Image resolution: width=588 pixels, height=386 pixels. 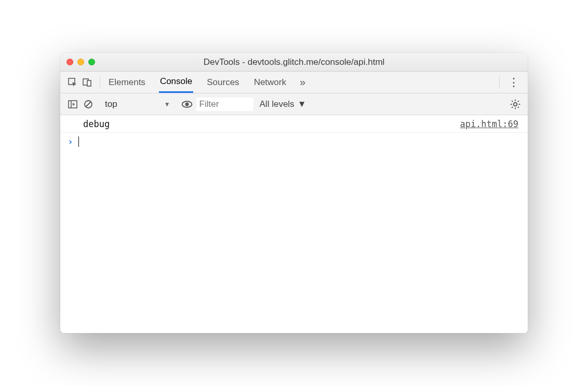 What do you see at coordinates (97, 124) in the screenshot?
I see `log-message: debug` at bounding box center [97, 124].